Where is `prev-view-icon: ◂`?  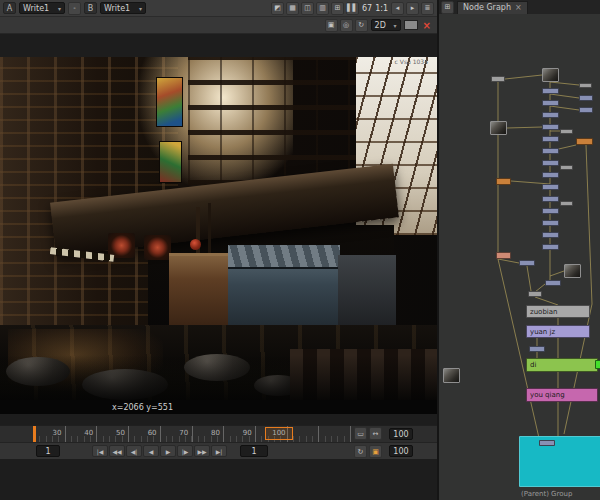 prev-view-icon: ◂ is located at coordinates (398, 8).